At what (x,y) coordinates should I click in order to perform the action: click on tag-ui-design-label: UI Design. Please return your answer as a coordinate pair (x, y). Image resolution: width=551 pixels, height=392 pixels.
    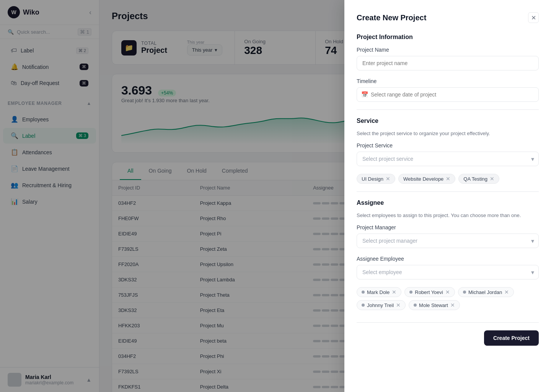
    Looking at the image, I should click on (373, 179).